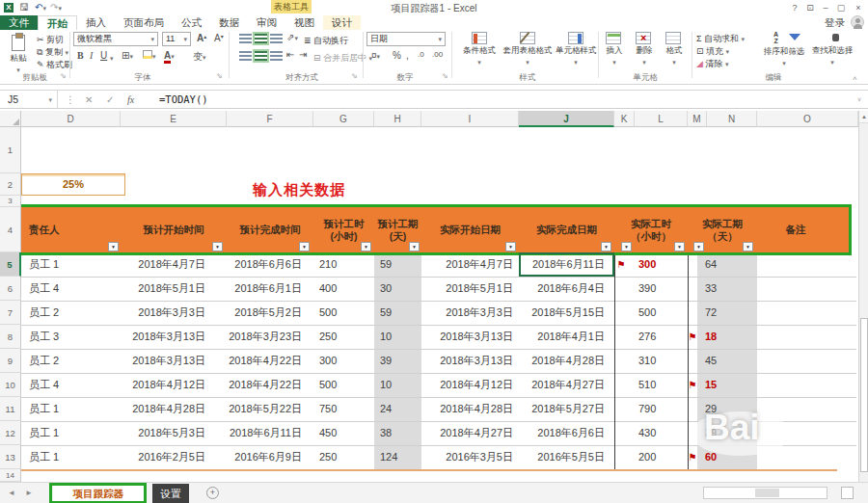 The height and width of the screenshot is (503, 868). What do you see at coordinates (471, 385) in the screenshot?
I see `cell-act_start: 2018年4月12日` at bounding box center [471, 385].